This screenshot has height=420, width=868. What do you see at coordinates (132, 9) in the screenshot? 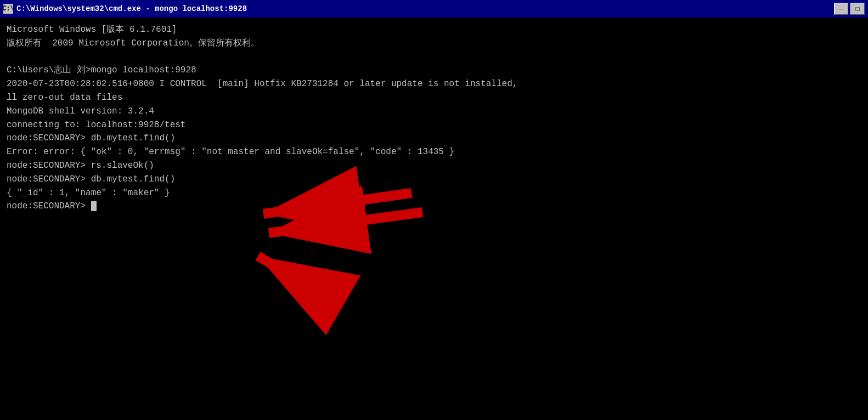
I see `title-bar-text: C:\Windows\system32\cmd.exe - mongo loca…` at bounding box center [132, 9].